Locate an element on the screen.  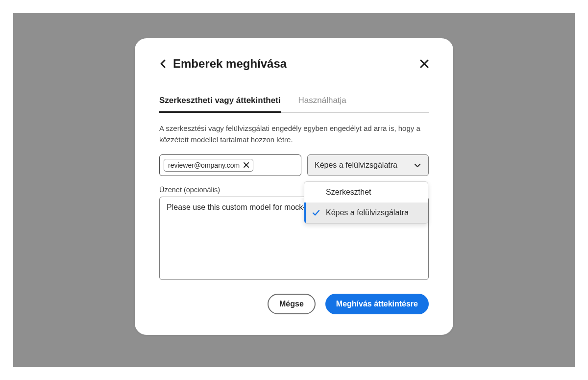
invite-row: reviewer@ompany.com Képes a felülvizsgál… is located at coordinates (294, 165).